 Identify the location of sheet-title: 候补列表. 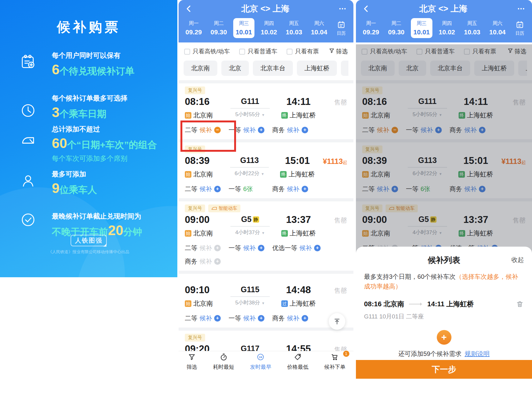
(444, 260).